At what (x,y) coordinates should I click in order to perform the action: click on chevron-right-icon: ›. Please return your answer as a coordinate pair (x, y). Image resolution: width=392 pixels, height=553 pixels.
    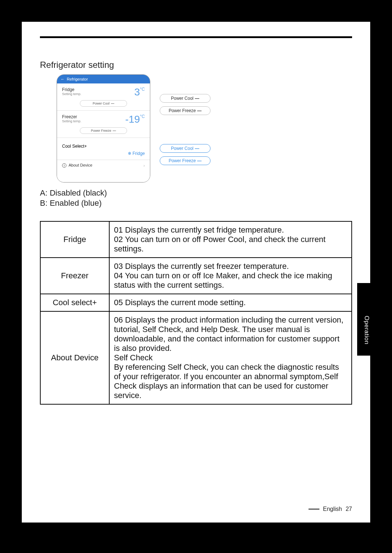
    Looking at the image, I should click on (144, 165).